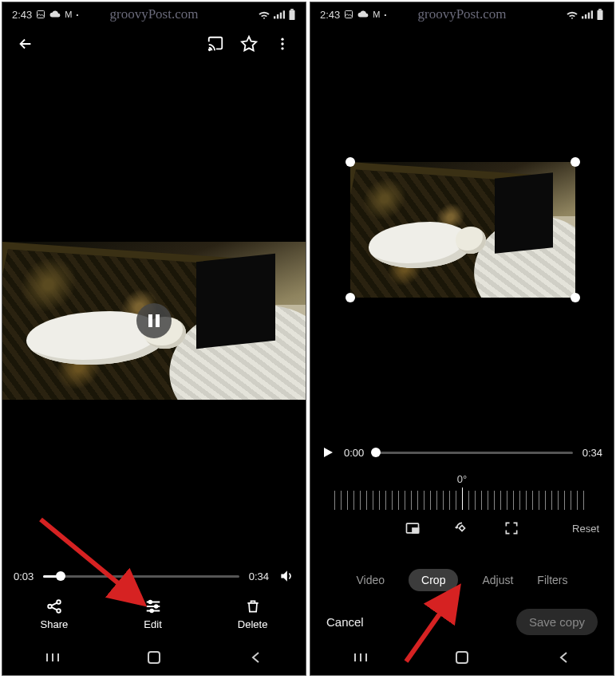 The height and width of the screenshot is (679, 616). What do you see at coordinates (552, 580) in the screenshot?
I see `tab-filters: Filters` at bounding box center [552, 580].